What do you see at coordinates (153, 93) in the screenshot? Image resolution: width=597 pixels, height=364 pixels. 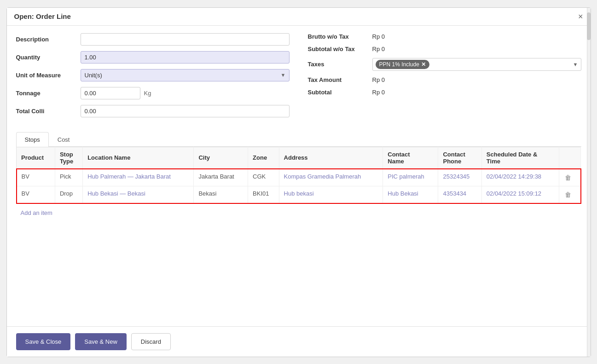 I see `tonnage-row: Tonnage Kg` at bounding box center [153, 93].